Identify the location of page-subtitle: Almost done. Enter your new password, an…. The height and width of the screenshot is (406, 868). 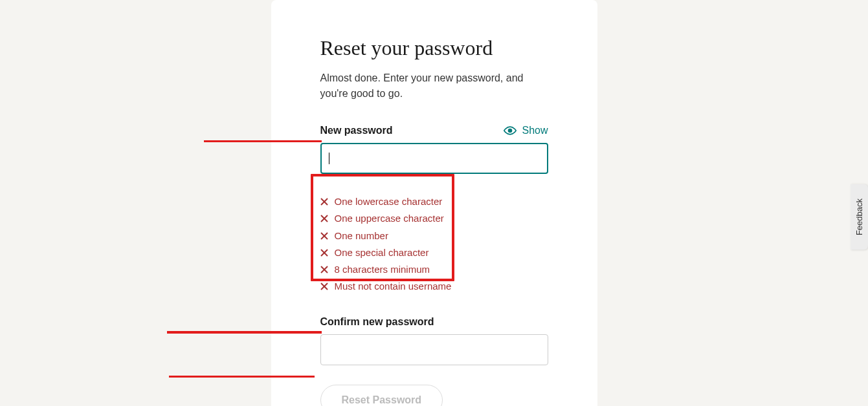
(434, 86).